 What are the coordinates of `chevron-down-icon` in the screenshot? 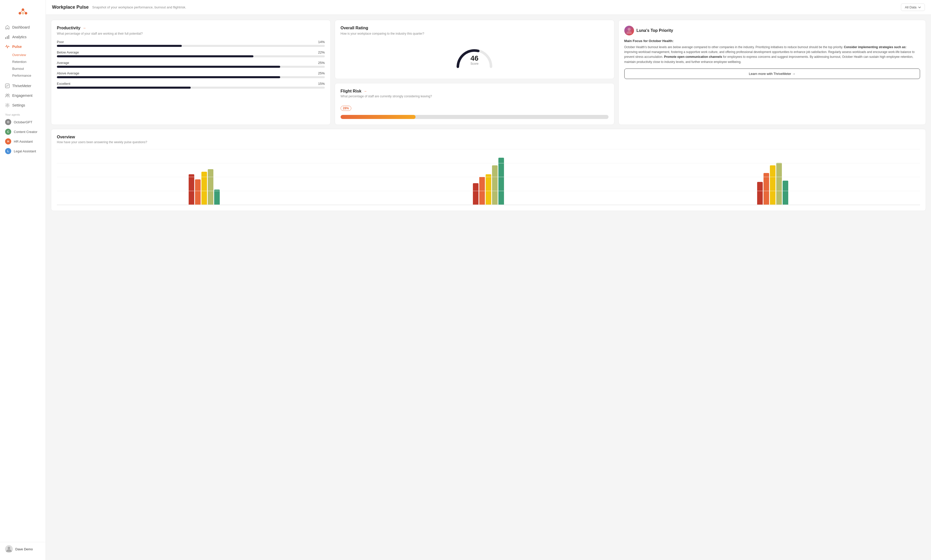 It's located at (920, 8).